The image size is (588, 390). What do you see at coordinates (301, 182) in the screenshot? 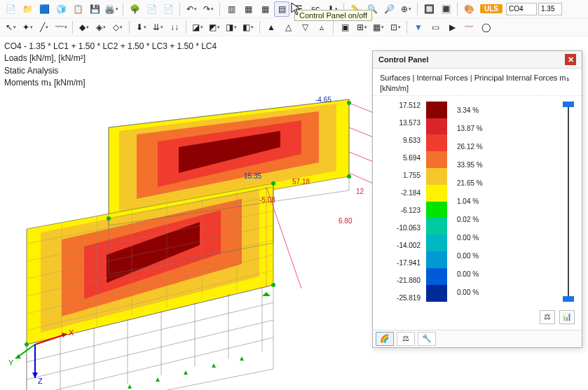
I see `svg-text: 57.18` at bounding box center [301, 182].